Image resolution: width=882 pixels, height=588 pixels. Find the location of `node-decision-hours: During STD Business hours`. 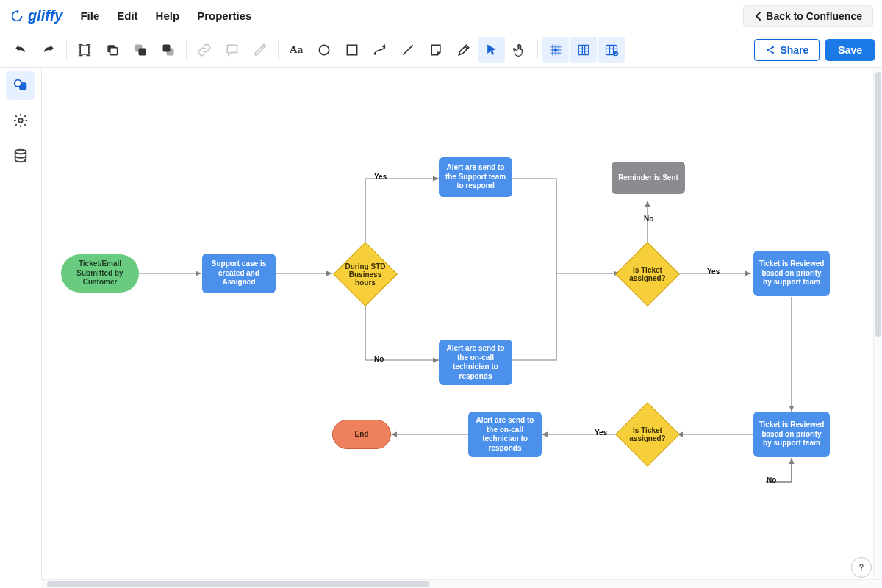

node-decision-hours: During STD Business hours is located at coordinates (365, 274).